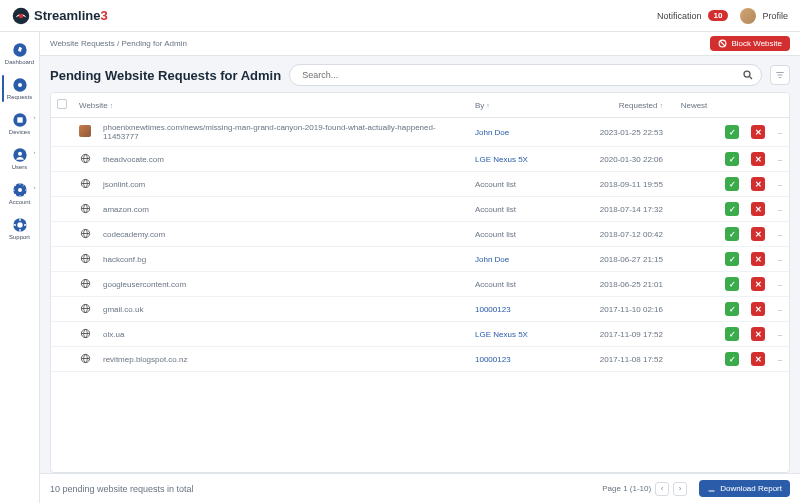 The image size is (800, 503). Describe the element at coordinates (420, 160) in the screenshot. I see `table-row: theadvocate.comLGE Nexus 5X2020-01-30 22…` at that location.